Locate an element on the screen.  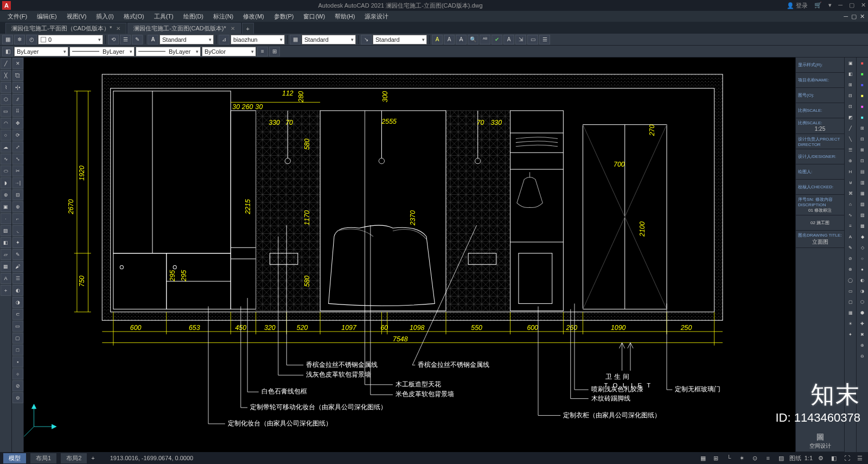
revcloud-icon: ☁ is located at coordinates (6, 147).